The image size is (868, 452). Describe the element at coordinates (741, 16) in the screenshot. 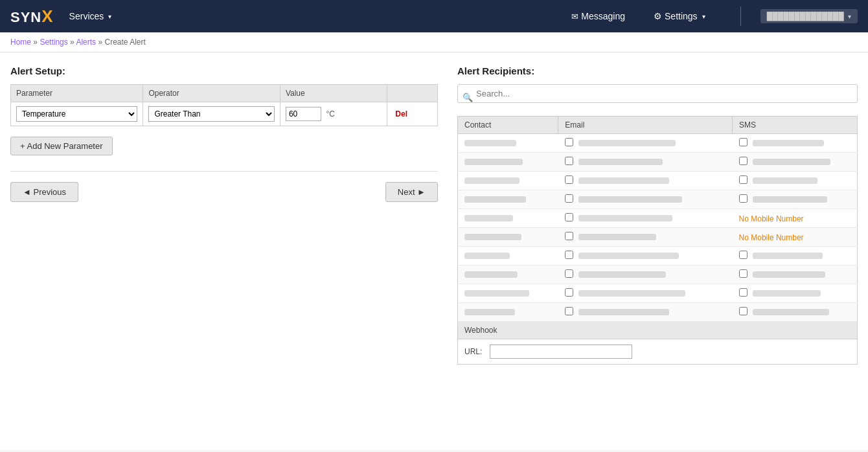

I see `nav-divider` at that location.